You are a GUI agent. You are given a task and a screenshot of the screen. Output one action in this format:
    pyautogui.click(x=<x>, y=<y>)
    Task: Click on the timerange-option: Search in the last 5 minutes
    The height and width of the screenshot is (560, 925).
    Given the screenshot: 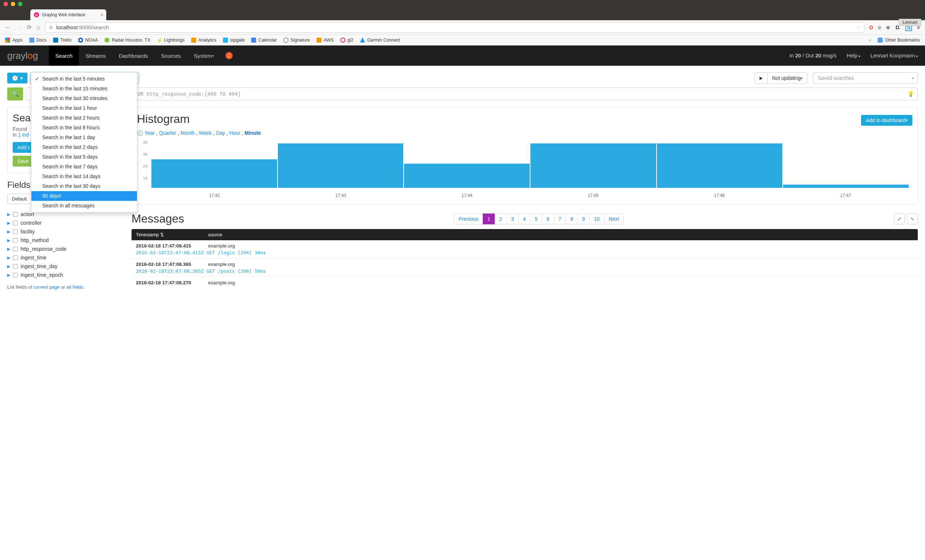 What is the action you would take?
    pyautogui.click(x=84, y=79)
    